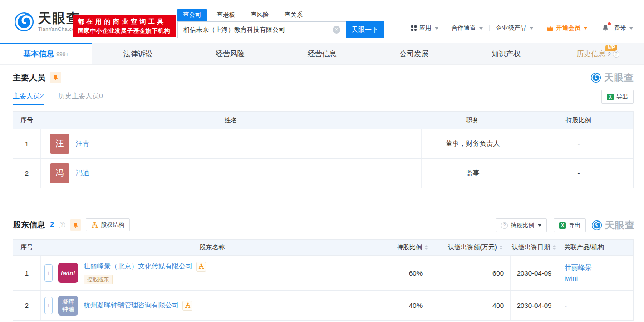  What do you see at coordinates (80, 99) in the screenshot?
I see `subtab-history-personnel: 历史主要人员0` at bounding box center [80, 99].